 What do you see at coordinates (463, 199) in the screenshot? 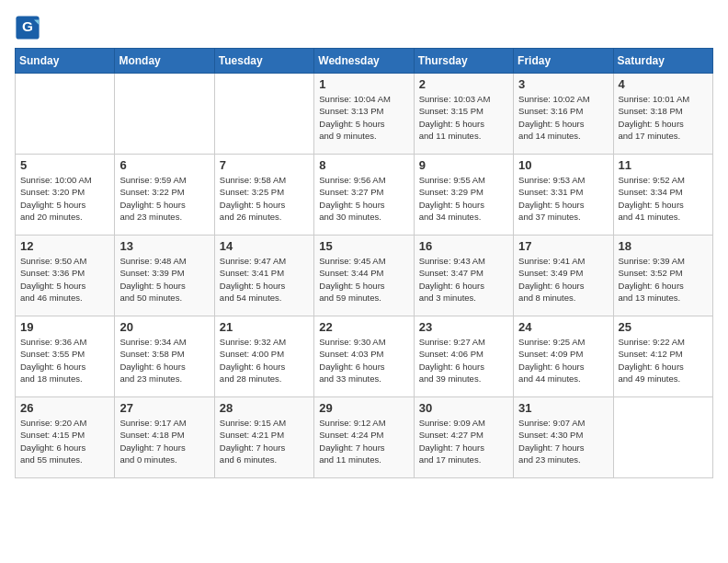
I see `day-info: Sunrise: 9:55 AM Sunset: 3:29 PM Dayligh…` at bounding box center [463, 199].